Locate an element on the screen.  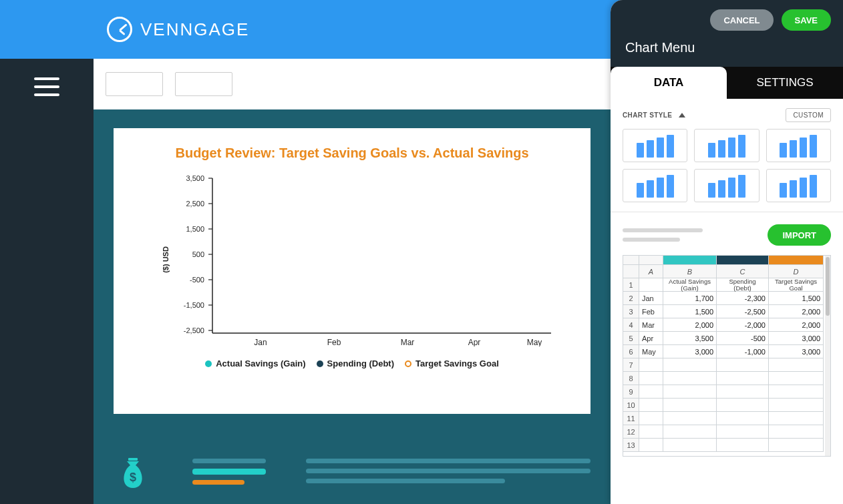
svg-text: 1,500 is located at coordinates (195, 229).